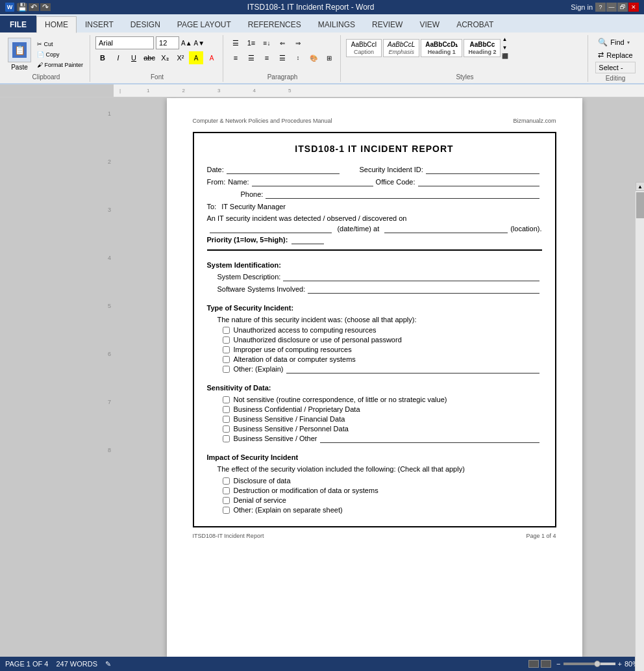 The height and width of the screenshot is (671, 644). I want to click on checkbox-improper-use-input, so click(226, 349).